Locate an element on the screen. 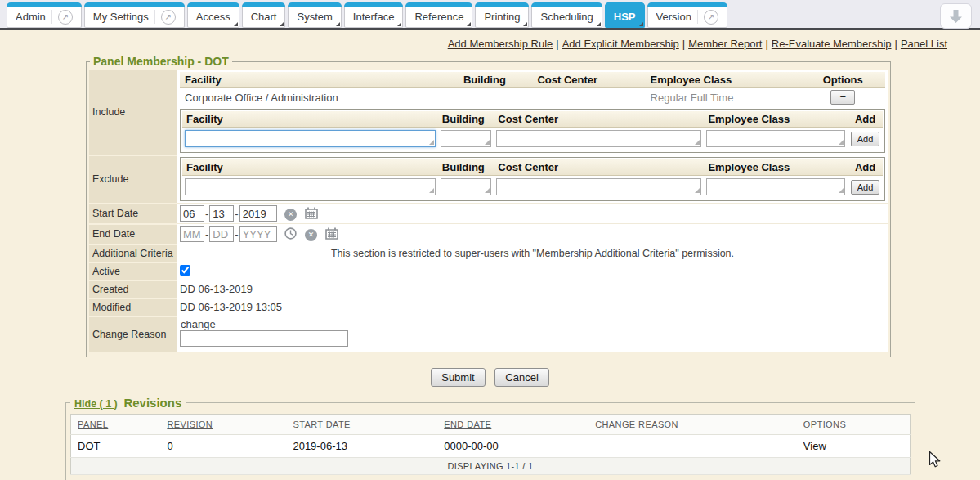 The width and height of the screenshot is (980, 480). view-revision-link: View is located at coordinates (853, 446).